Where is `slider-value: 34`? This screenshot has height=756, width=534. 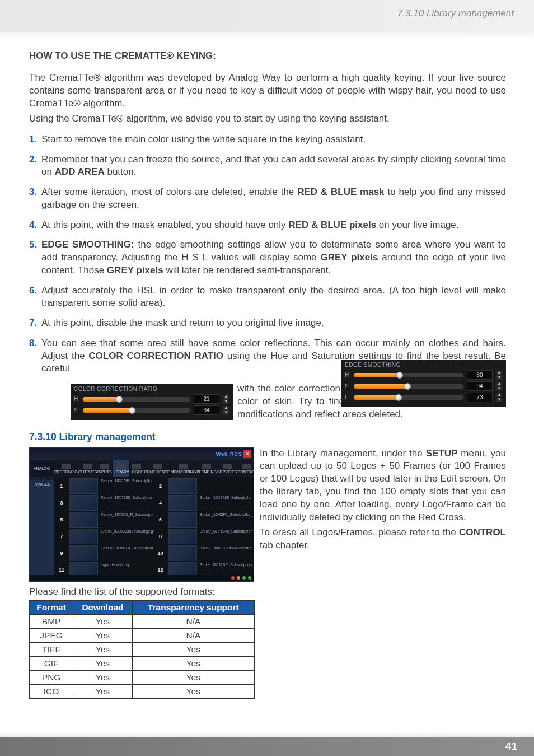
slider-value: 34 is located at coordinates (207, 410).